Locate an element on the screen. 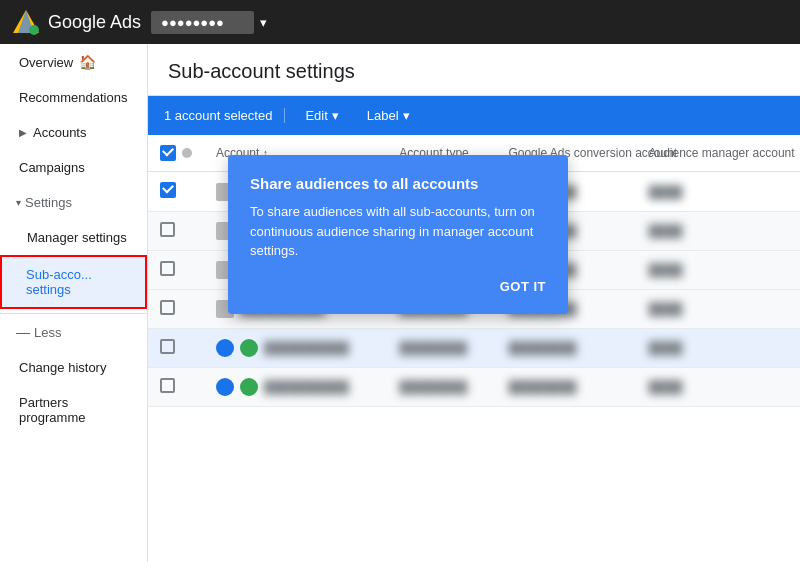 This screenshot has width=800, height=562. logo-area: Google Ads is located at coordinates (76, 22).